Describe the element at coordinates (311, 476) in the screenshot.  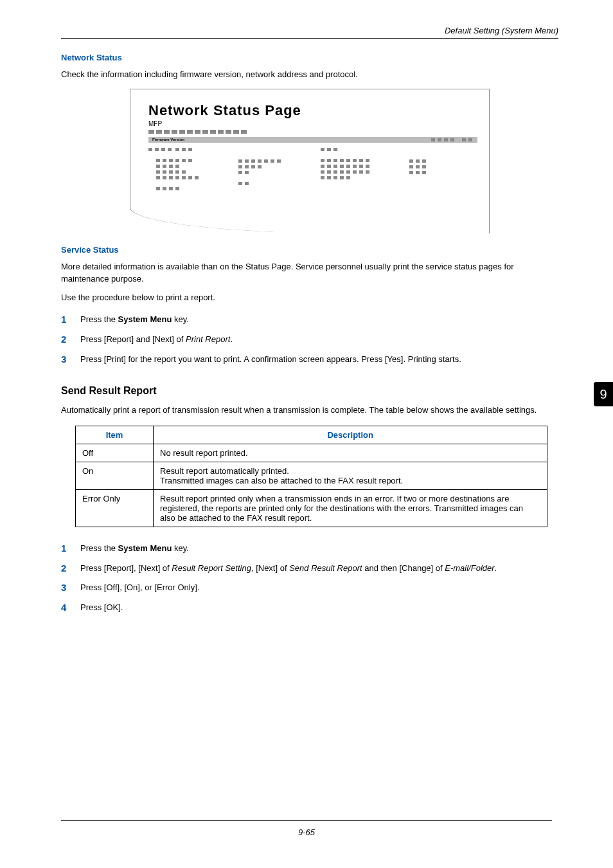
I see `send-result-table: Item Description OffNo result report pri…` at that location.